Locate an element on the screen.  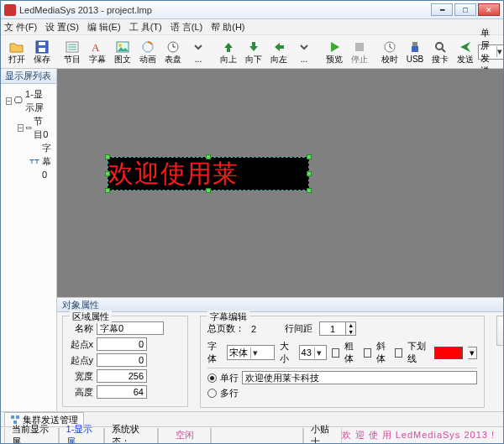
font-combo: 宋体▾ is located at coordinates (250, 353).